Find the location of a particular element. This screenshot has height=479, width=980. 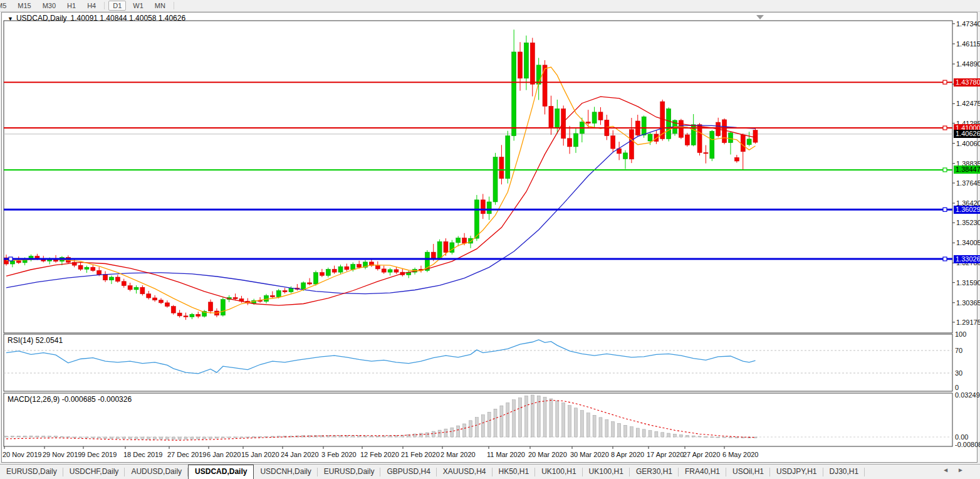

tab-scroll-arrows: ◄► is located at coordinates (957, 470).